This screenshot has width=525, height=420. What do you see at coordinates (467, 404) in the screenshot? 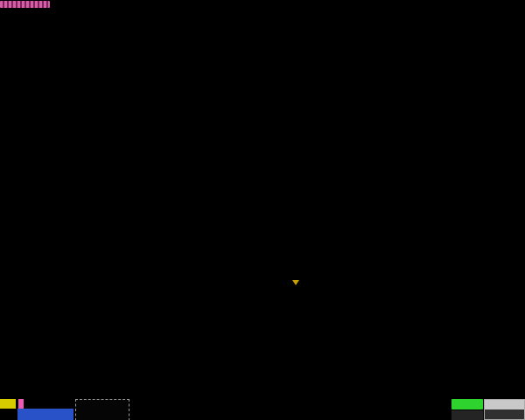
I see `hd-mode-badge` at bounding box center [467, 404].